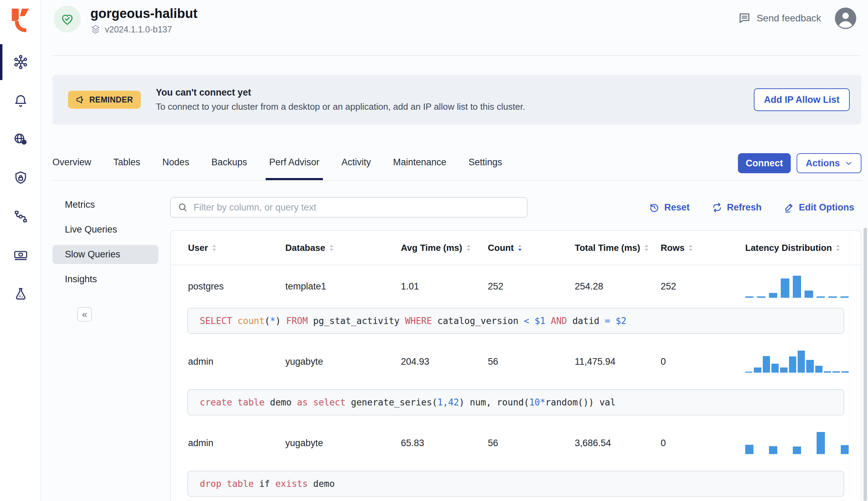  Describe the element at coordinates (21, 217) in the screenshot. I see `flow-icon` at that location.